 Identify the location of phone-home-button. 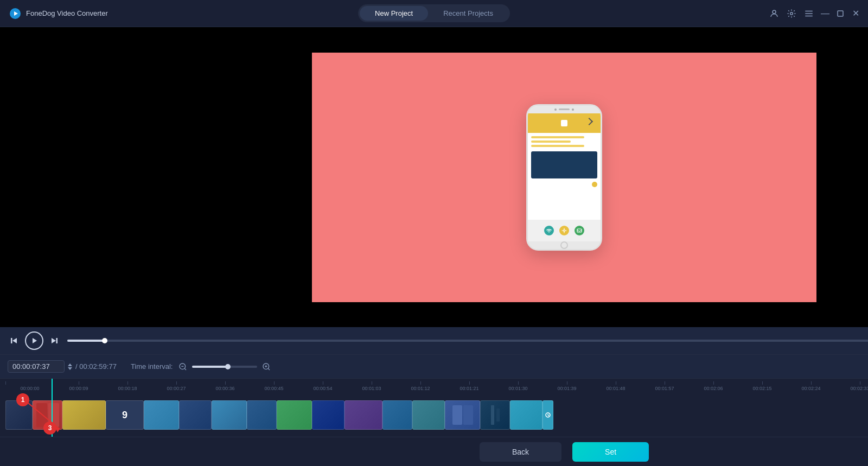
(564, 245).